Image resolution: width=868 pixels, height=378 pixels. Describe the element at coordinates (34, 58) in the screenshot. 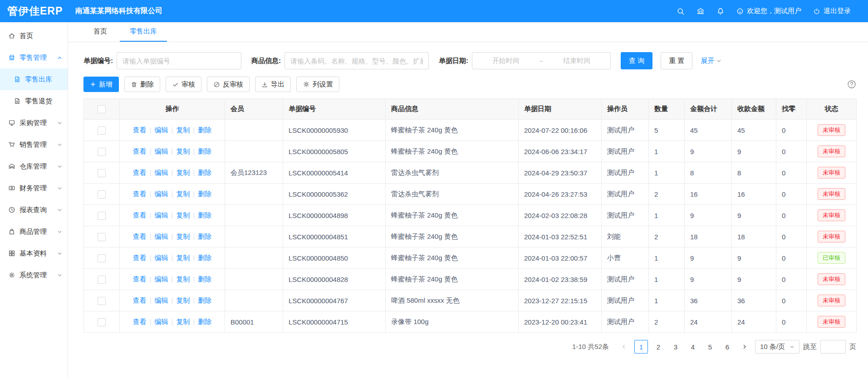

I see `sidebar-item-retail: 零售管理` at that location.